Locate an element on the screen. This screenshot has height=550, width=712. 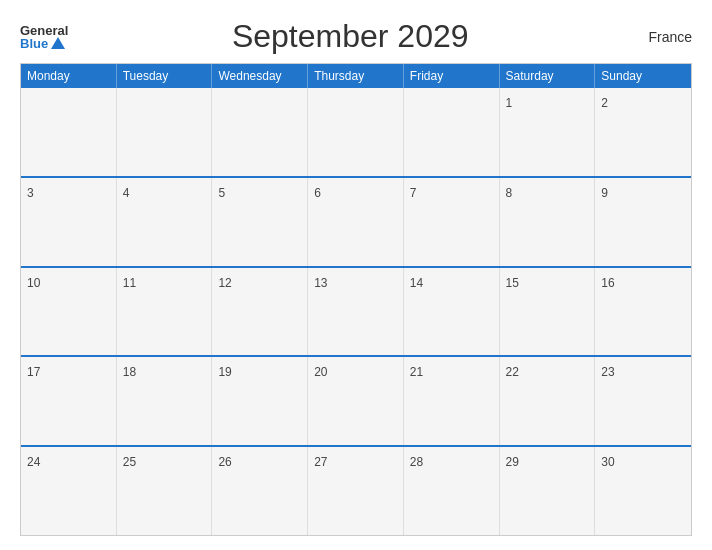
calendar-cell: 2 is located at coordinates (643, 132).